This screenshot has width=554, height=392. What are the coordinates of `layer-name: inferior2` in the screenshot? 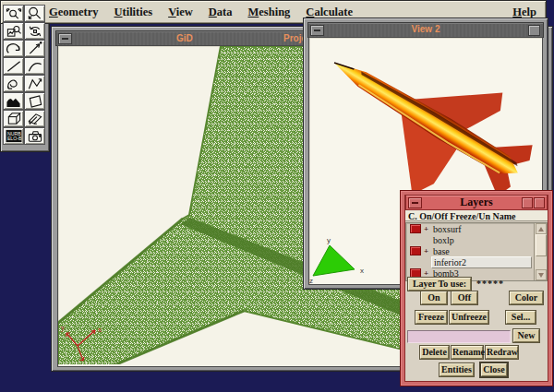 It's located at (482, 262).